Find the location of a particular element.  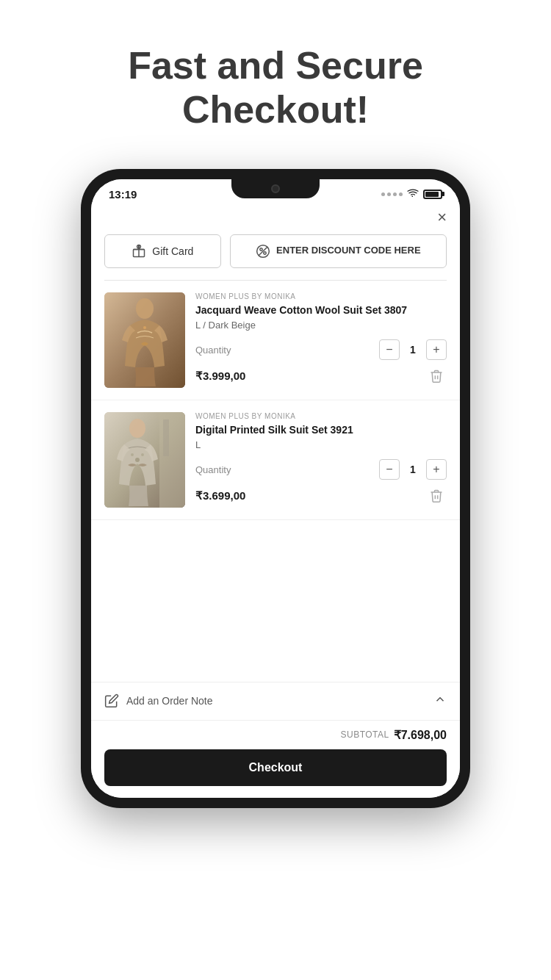

gift-icon is located at coordinates (139, 251).